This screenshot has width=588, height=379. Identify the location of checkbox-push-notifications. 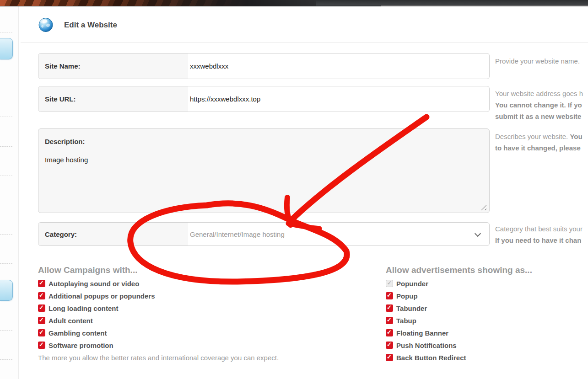
(389, 345).